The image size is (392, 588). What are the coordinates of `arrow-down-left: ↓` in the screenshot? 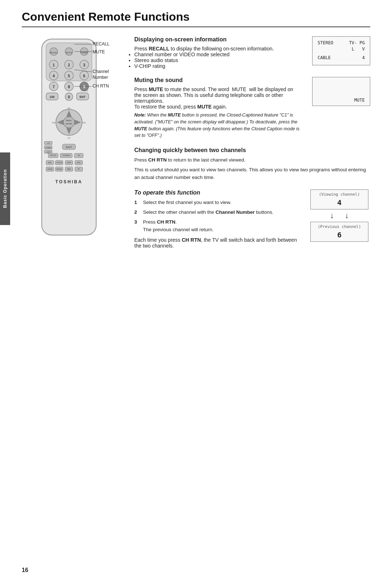 It's located at (332, 216).